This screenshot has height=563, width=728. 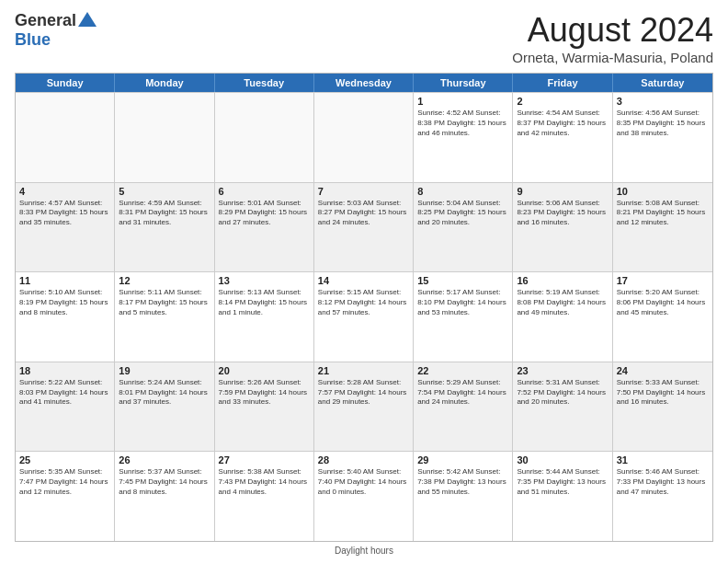 I want to click on day-info: Sunrise: 5:29 AM Sunset: 7:54 PM Dayligh…, so click(x=463, y=393).